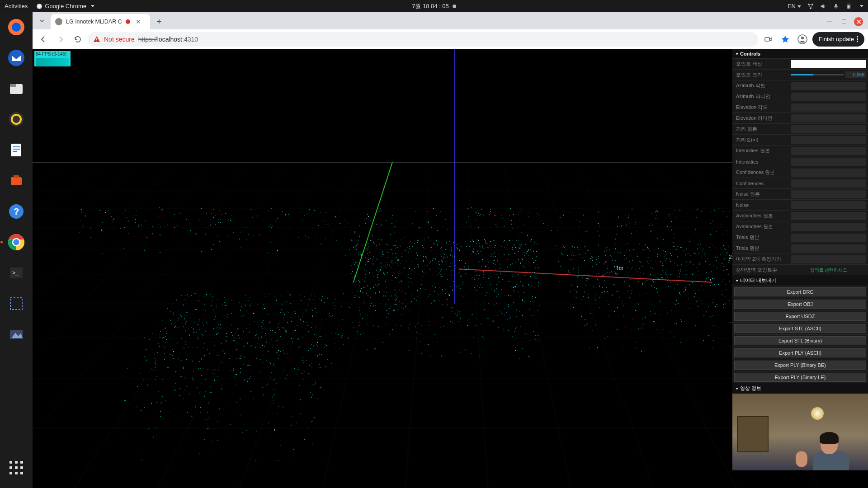 The image size is (868, 488). What do you see at coordinates (817, 75) in the screenshot?
I see `slider` at bounding box center [817, 75].